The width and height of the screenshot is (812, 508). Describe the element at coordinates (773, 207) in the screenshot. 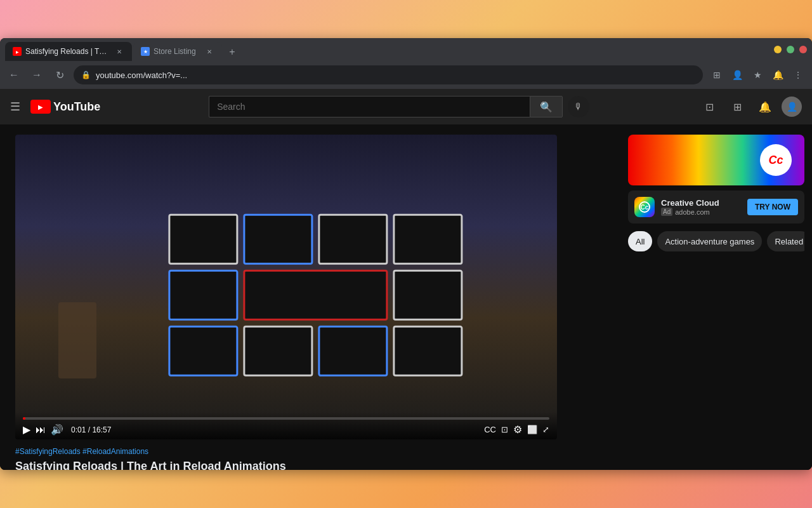

I see `ad-try-button: TRY NOW` at that location.